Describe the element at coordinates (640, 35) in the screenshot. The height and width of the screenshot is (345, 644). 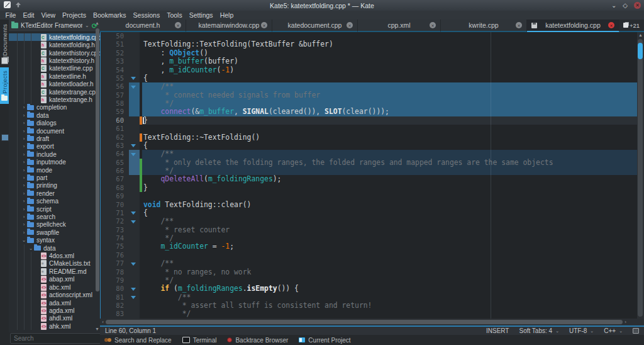
I see `scroll-up-icon: ▲` at that location.